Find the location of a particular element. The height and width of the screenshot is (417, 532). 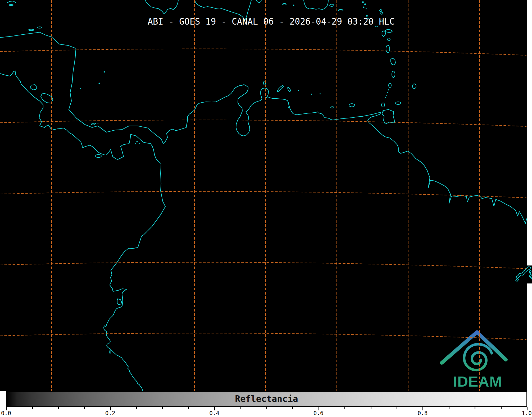

lake-managua is located at coordinates (34, 87).